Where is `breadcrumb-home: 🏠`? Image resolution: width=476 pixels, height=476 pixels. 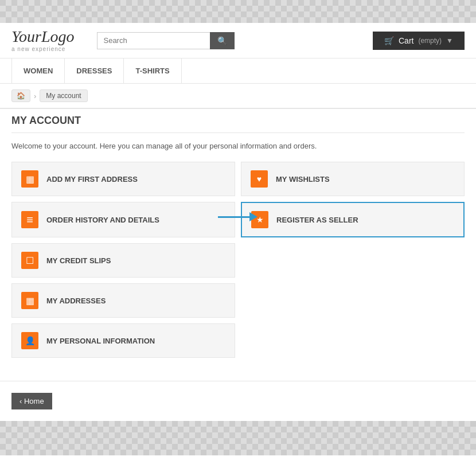
breadcrumb-home: 🏠 is located at coordinates (21, 96).